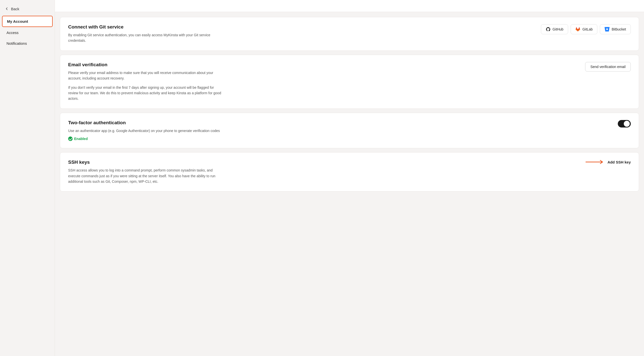 This screenshot has width=644, height=356. I want to click on email-verification-desc1: Please verify your email address to make…, so click(146, 76).